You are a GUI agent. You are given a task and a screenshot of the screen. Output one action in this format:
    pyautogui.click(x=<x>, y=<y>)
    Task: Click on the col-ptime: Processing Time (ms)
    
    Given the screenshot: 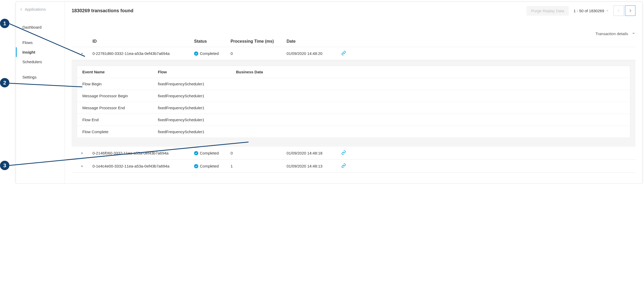 What is the action you would take?
    pyautogui.click(x=258, y=41)
    